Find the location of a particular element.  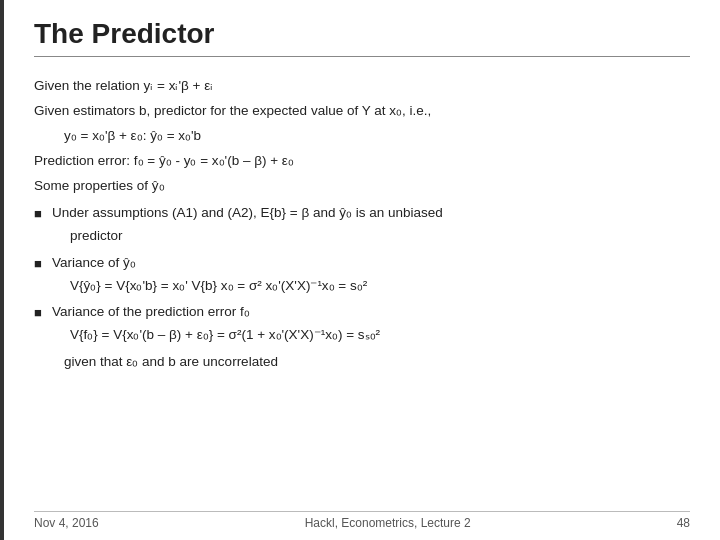

slide-title: The Predictor is located at coordinates (362, 38).